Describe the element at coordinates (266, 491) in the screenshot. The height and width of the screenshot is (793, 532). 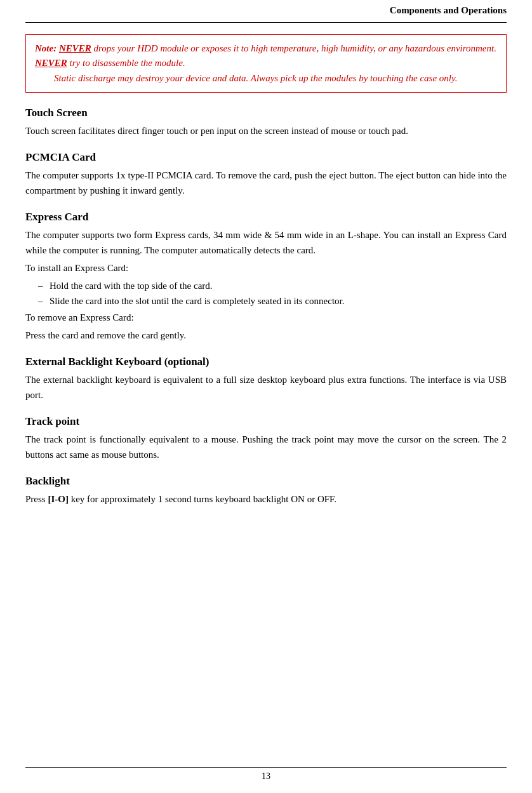
I see `section-backlight: Backlight Press [I-O] key for approximat…` at that location.